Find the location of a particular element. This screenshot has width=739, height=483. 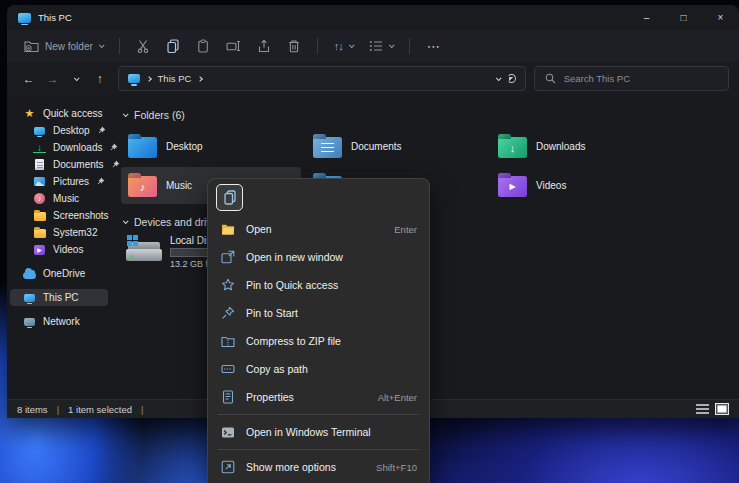

menu-item-pin-to-start: Pin to Start is located at coordinates (318, 313).